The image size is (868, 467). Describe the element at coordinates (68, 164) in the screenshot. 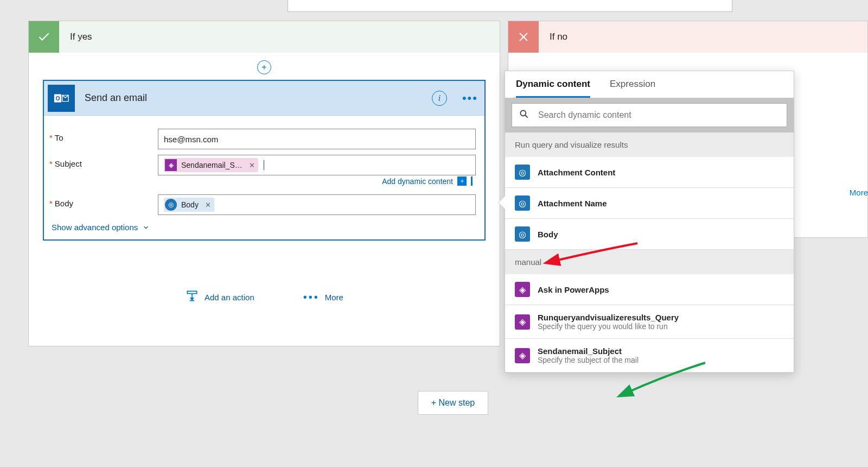

I see `subject-label: Subject` at that location.